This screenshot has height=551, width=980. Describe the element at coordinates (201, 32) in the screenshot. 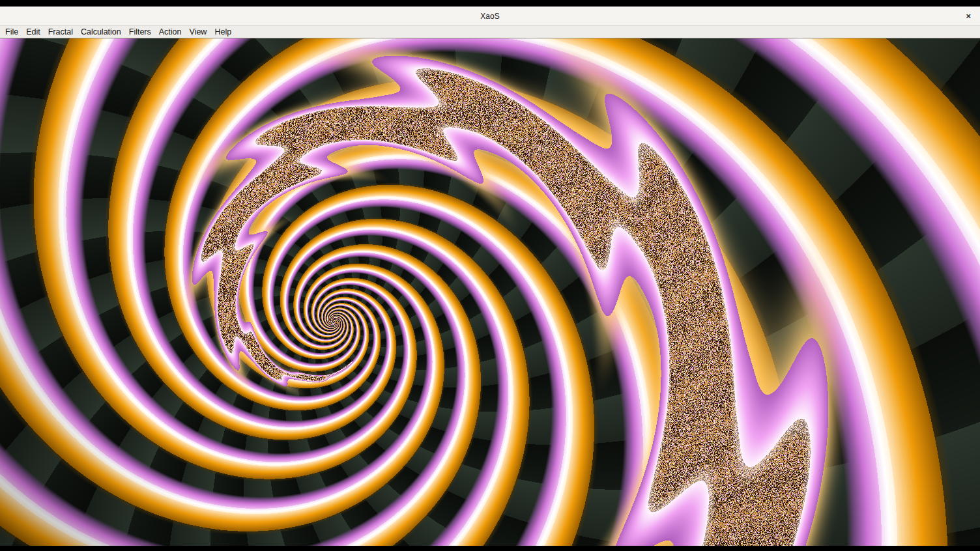

I see `menu-item-view: View` at that location.